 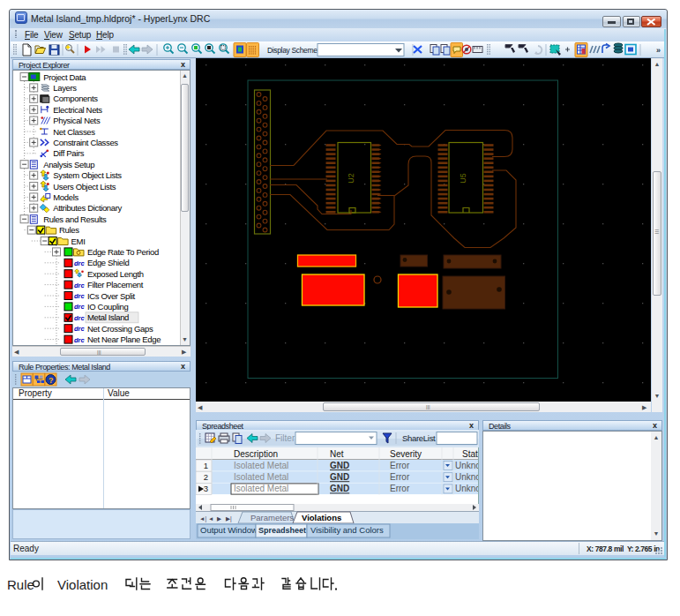 I want to click on svg-text: Rules, so click(x=69, y=229).